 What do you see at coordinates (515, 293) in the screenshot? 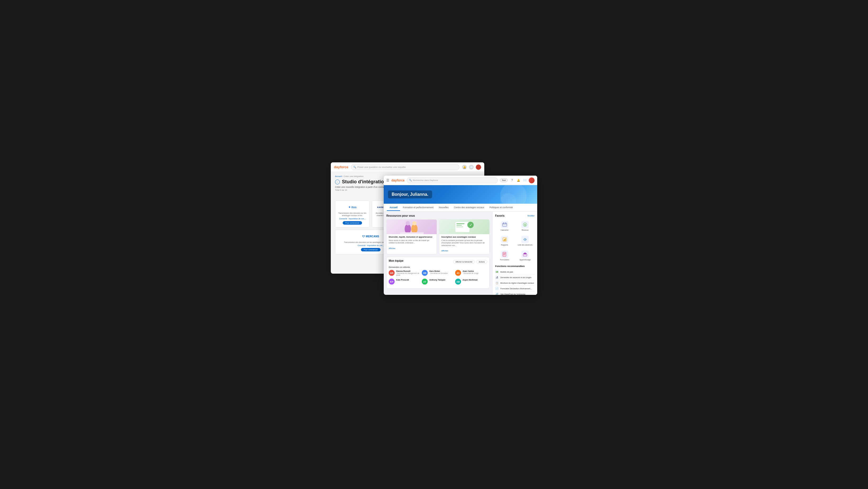
I see `fonction-sharepoint: 🔗 Site SharePoint de l'entreprise` at bounding box center [515, 293].